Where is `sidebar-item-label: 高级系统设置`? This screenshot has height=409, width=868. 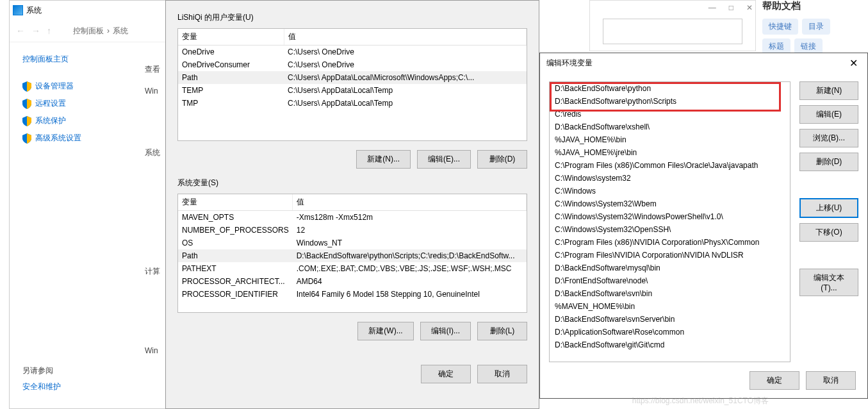
sidebar-item-label: 高级系统设置 is located at coordinates (58, 138).